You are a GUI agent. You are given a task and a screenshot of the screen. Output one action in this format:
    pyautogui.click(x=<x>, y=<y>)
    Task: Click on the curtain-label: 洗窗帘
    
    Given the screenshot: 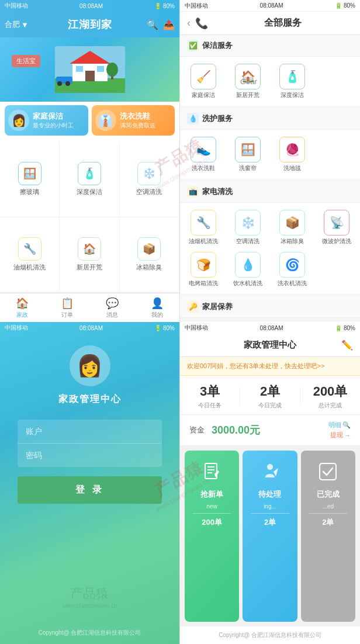 What is the action you would take?
    pyautogui.click(x=248, y=168)
    